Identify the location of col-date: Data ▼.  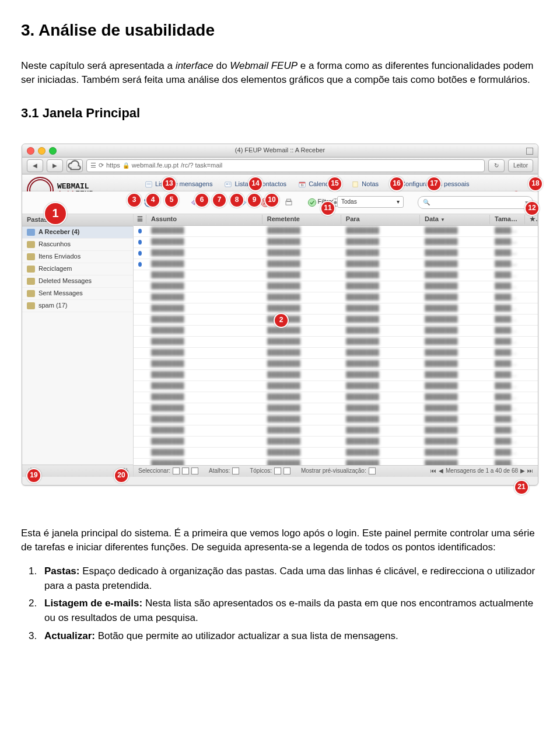
(455, 219).